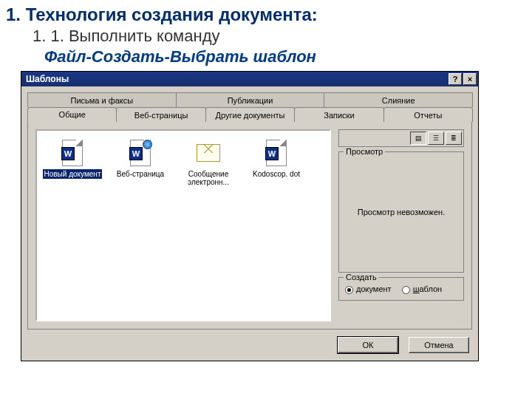 This screenshot has height=399, width=532. What do you see at coordinates (72, 174) in the screenshot?
I see `item-label: Новый документ` at bounding box center [72, 174].